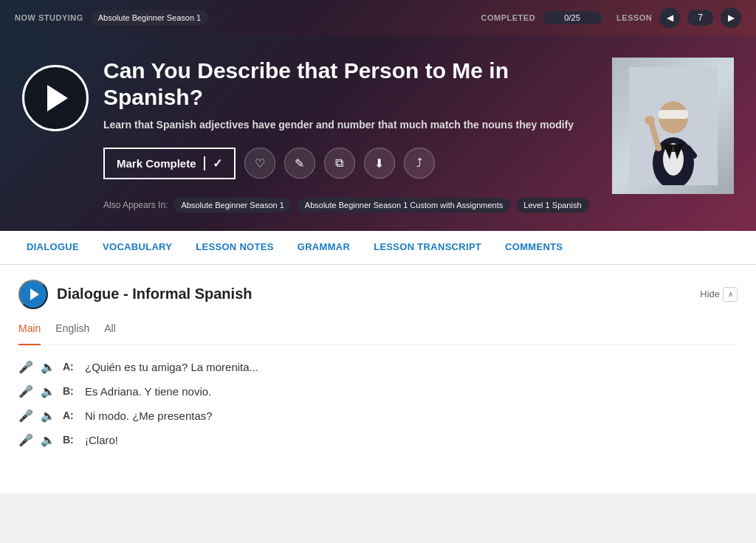 The image size is (756, 543). What do you see at coordinates (378, 294) in the screenshot?
I see `dialogue-header: Dialogue - Informal Spanish Hide ∧` at bounding box center [378, 294].